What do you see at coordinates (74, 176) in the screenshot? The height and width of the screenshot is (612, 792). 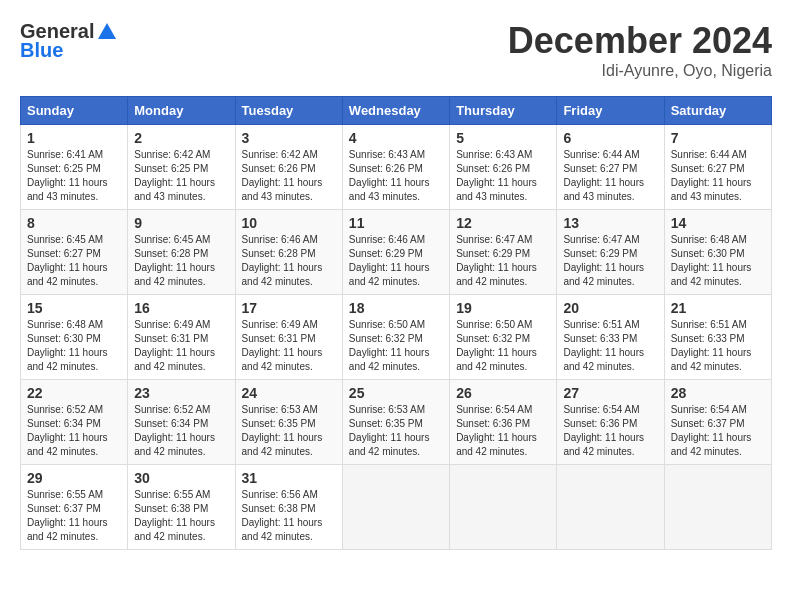 I see `day-info: Sunrise: 6:41 AM Sunset: 6:25 PM Dayligh…` at bounding box center [74, 176].